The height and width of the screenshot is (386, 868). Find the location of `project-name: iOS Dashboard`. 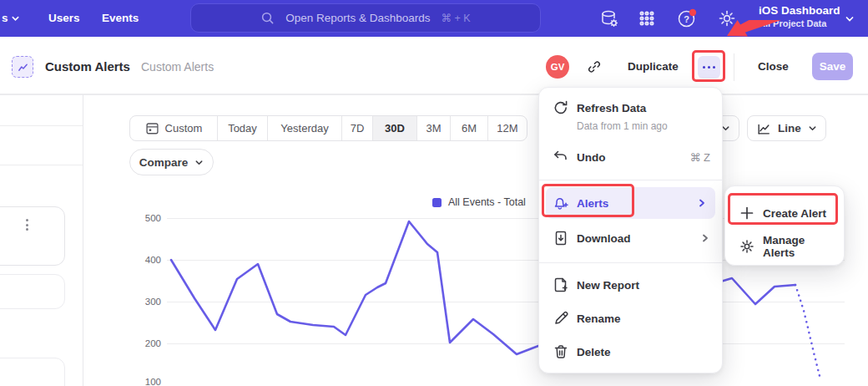

project-name: iOS Dashboard is located at coordinates (800, 10).